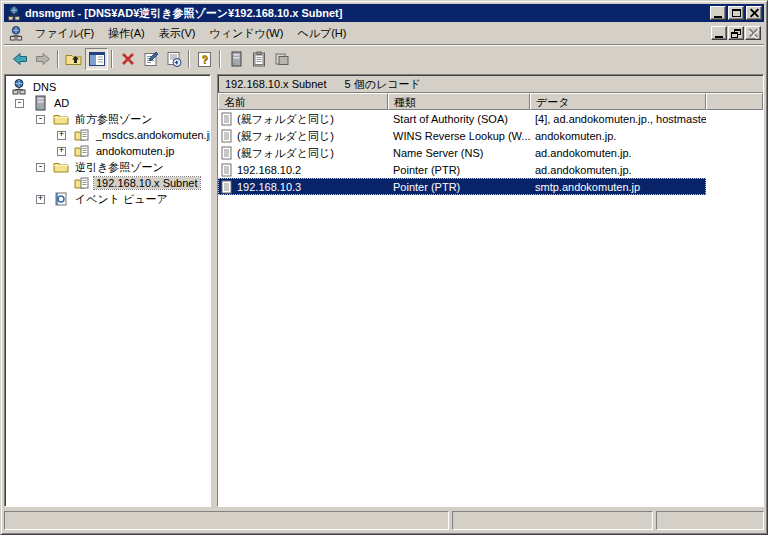 The image size is (768, 535). Describe the element at coordinates (736, 34) in the screenshot. I see `restore-icon` at that location.